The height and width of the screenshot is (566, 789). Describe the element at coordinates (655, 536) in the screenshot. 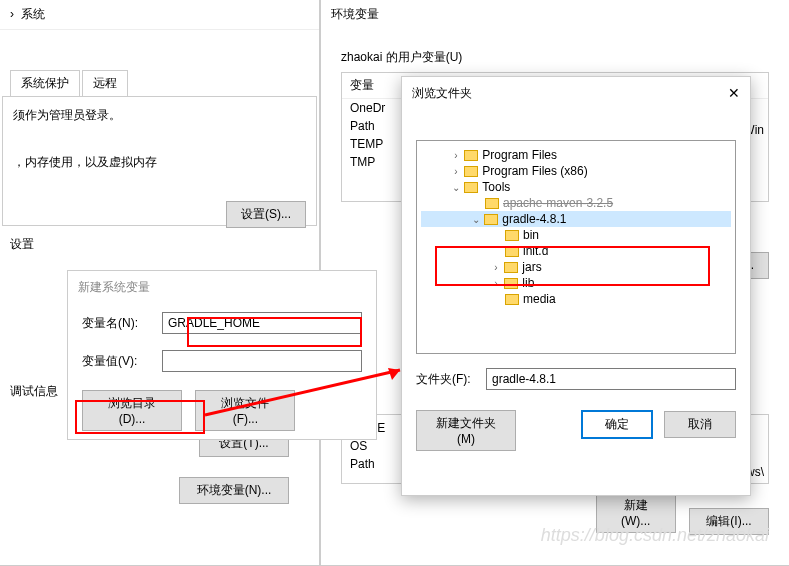

I see `watermark: https://blog.csdn.net/zhaokai` at that location.